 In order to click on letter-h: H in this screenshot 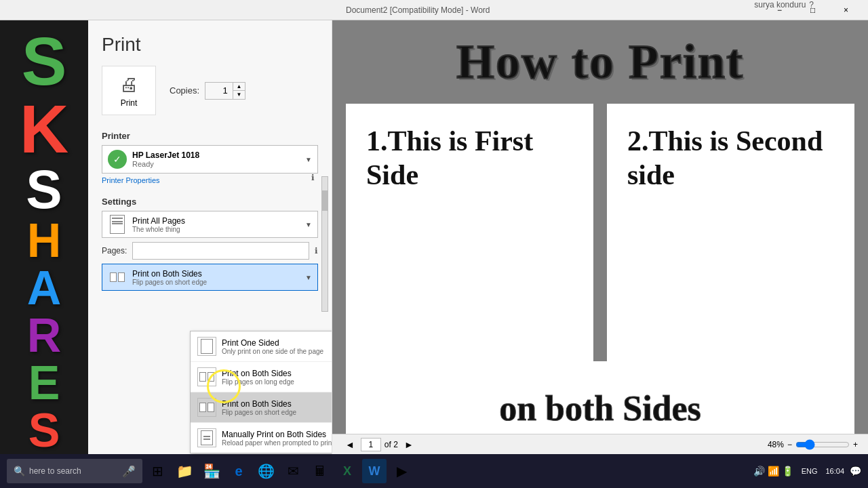, I will do `click(45, 241)`.